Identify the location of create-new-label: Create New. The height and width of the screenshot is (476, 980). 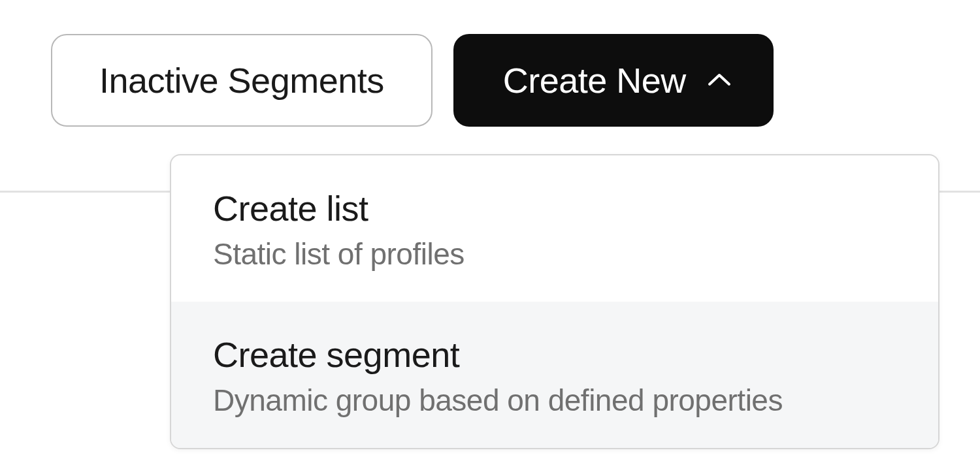
(595, 80).